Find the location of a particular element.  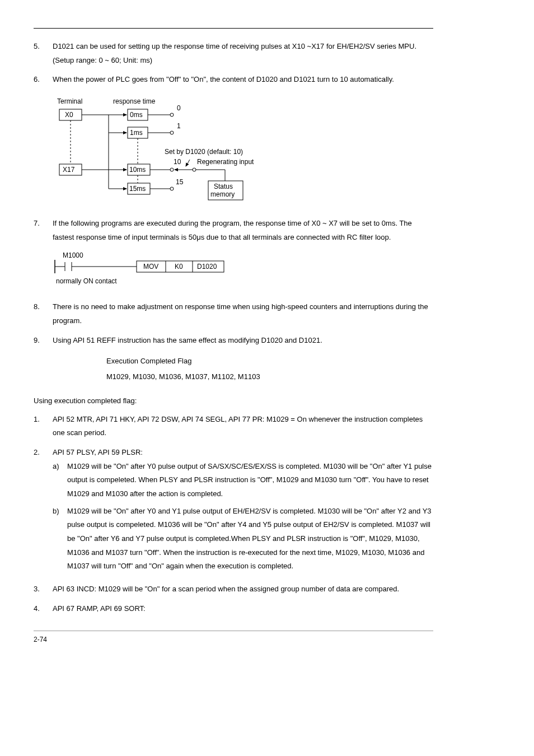

bottom-rule is located at coordinates (233, 631).